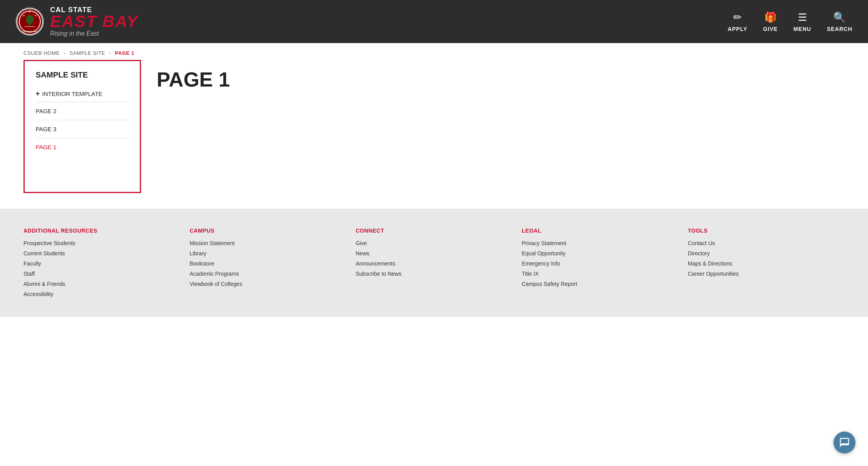 The width and height of the screenshot is (868, 466). What do you see at coordinates (268, 264) in the screenshot?
I see `footer-col-campus: CAMPUS Mission Statement Library Booksto…` at bounding box center [268, 264].